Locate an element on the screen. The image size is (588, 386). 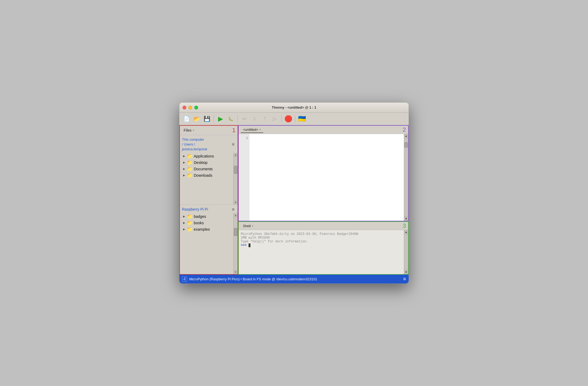
scroll-down-btn-bottom: ▼ is located at coordinates (236, 272).